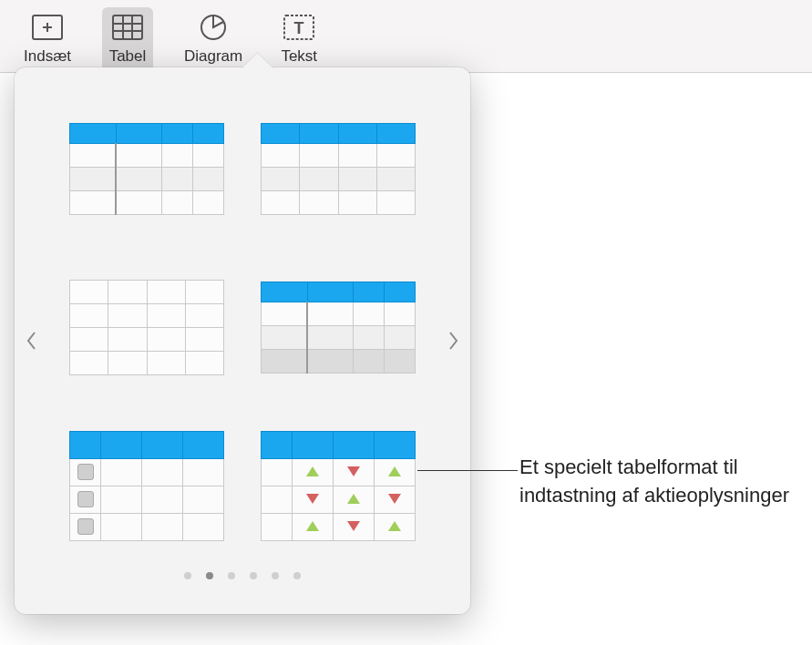 The image size is (812, 645). Describe the element at coordinates (128, 56) in the screenshot. I see `toolbar-label: Tabel` at that location.